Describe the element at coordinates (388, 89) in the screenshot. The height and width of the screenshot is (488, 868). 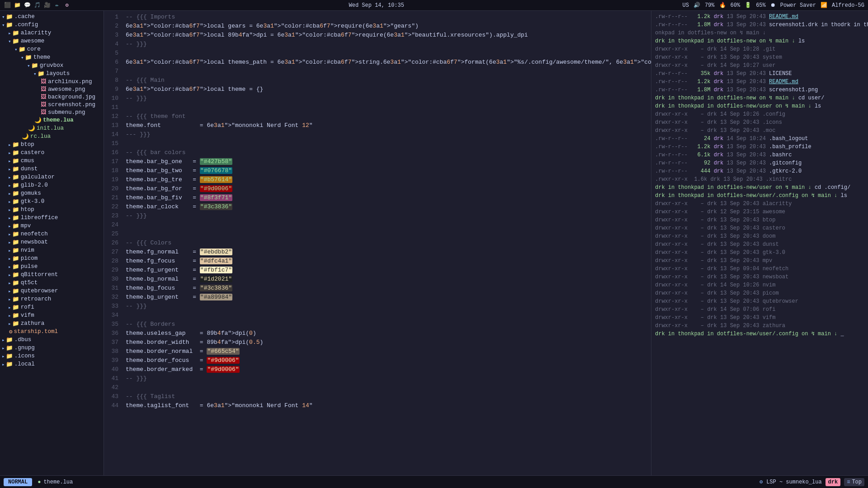
I see `code-line: 6e3a1">"color:#cba6f7">local theme = {}` at that location.